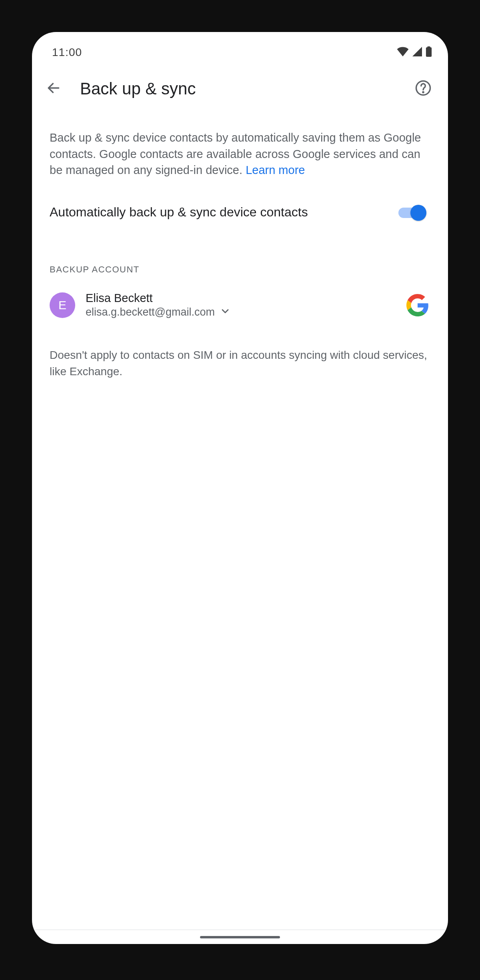  What do you see at coordinates (240, 305) in the screenshot?
I see `backup-account-selector: E Elisa Beckett elisa.g.beckett@gmail.co…` at bounding box center [240, 305].